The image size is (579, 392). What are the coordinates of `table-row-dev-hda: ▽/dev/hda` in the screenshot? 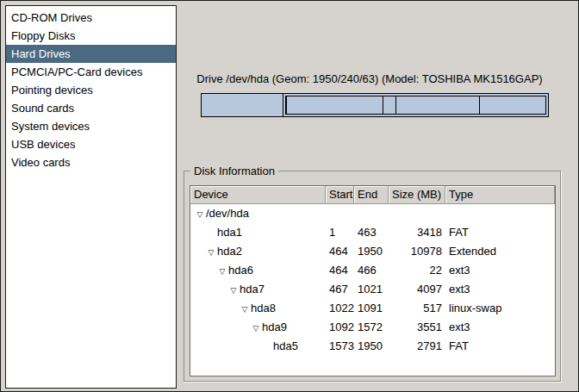 It's located at (372, 214).